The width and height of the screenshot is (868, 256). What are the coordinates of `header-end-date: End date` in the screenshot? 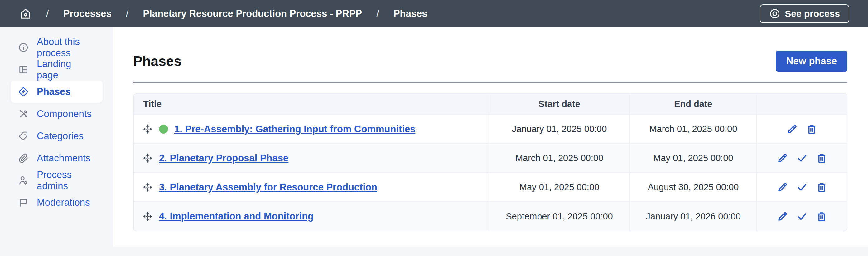 It's located at (693, 105).